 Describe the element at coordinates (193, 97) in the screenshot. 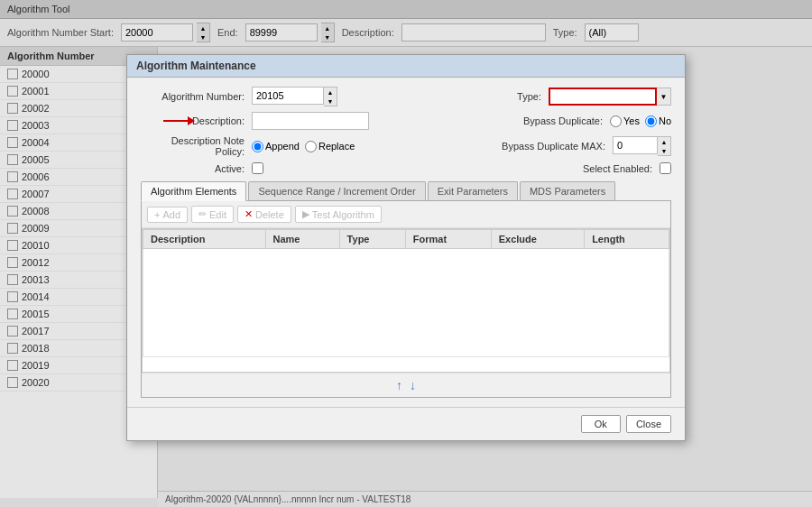

I see `algo-number-label: Algorithm Number:` at that location.